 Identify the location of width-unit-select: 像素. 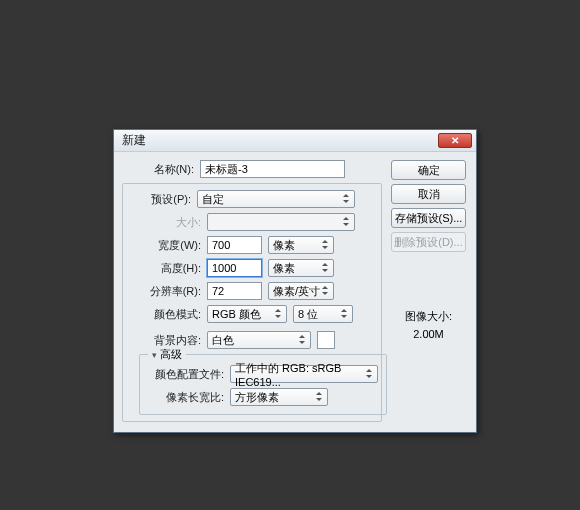
(301, 245).